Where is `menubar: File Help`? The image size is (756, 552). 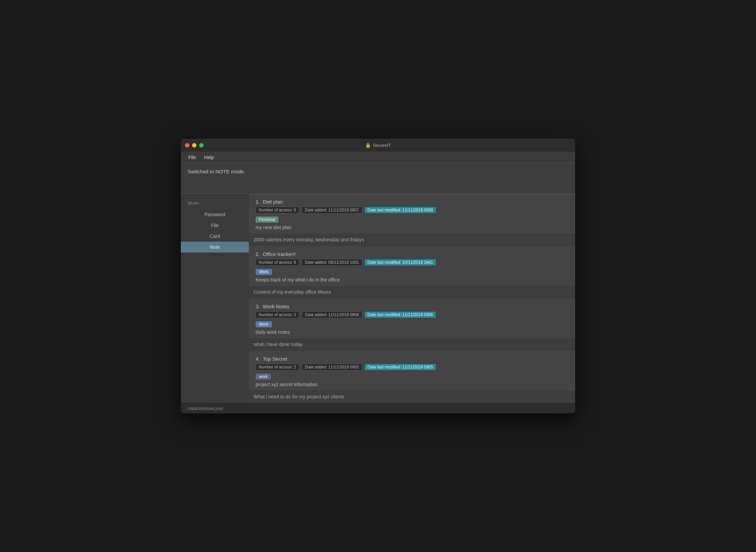
menubar: File Help is located at coordinates (378, 157).